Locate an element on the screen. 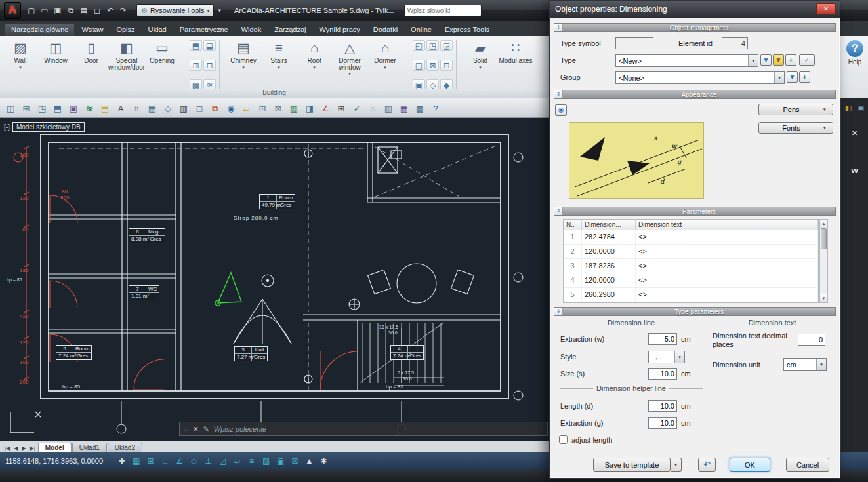 This screenshot has height=482, width=868. visual-styles-icon: ⬒ is located at coordinates (58, 108).